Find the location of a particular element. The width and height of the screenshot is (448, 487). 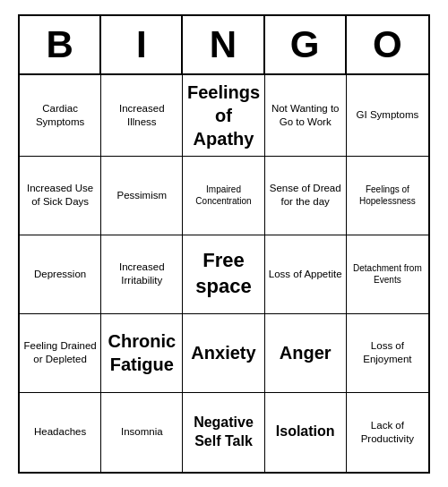

bingo-cell-18: Anger is located at coordinates (306, 354).